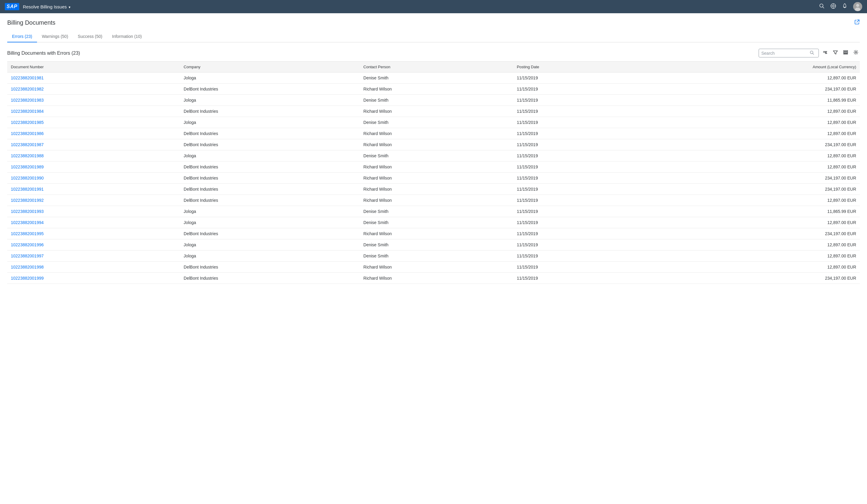  I want to click on cell-doc-number: 10223882001982, so click(94, 89).